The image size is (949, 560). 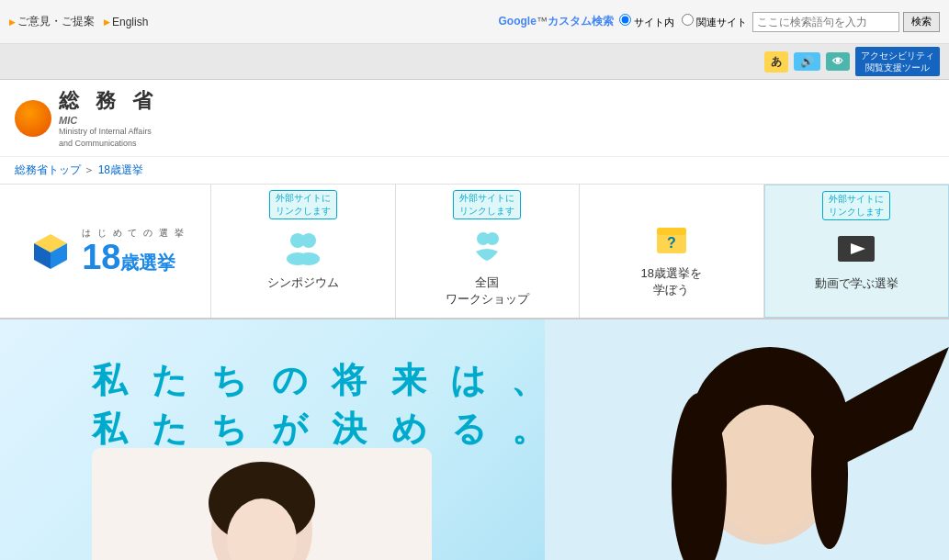 What do you see at coordinates (898, 62) in the screenshot?
I see `accessibility-label: アクセシビリティ 閲覧支援ツール` at bounding box center [898, 62].